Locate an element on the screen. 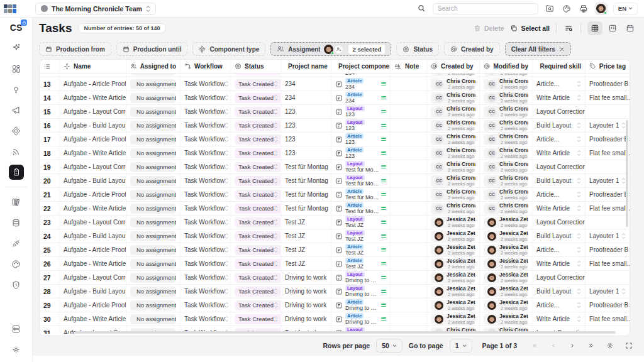  project-component-cell: Article 123 is located at coordinates (361, 140).